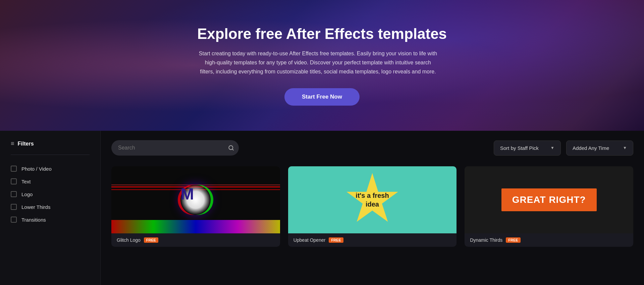 The image size is (644, 285). Describe the element at coordinates (37, 169) in the screenshot. I see `filter-label-photo-video: Photo / Video` at that location.